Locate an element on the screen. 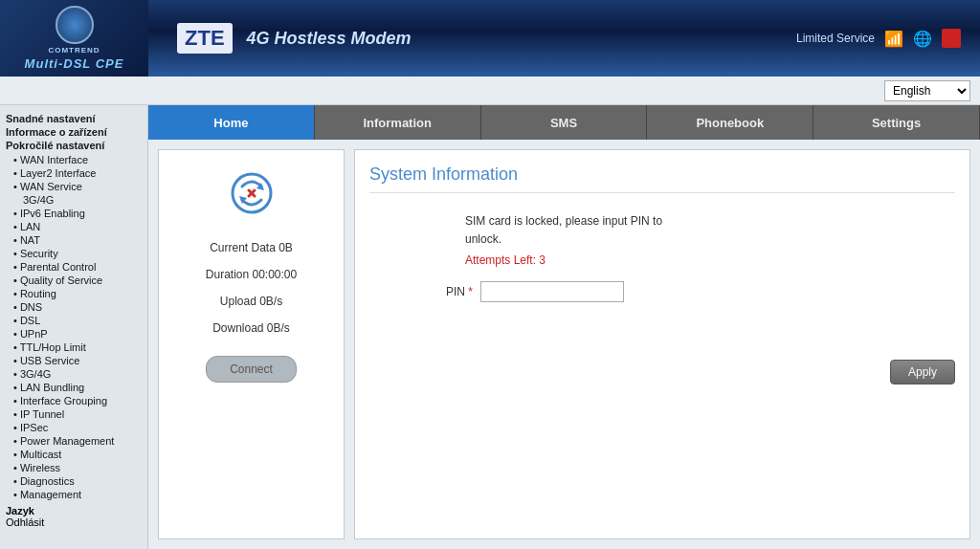  sidebar-item-power-mgmt: • Power Management is located at coordinates (74, 441).